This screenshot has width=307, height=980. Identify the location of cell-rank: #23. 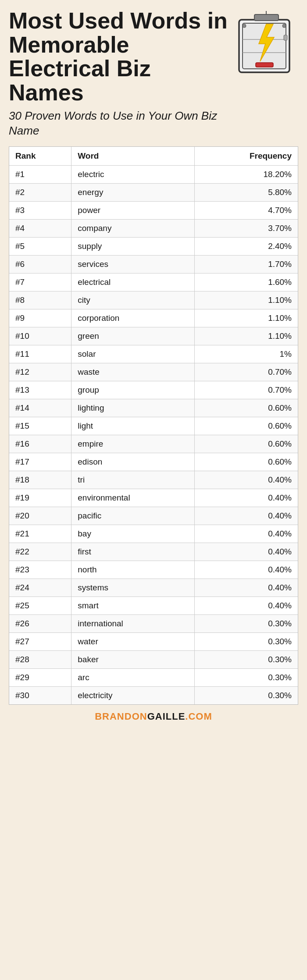
(40, 570).